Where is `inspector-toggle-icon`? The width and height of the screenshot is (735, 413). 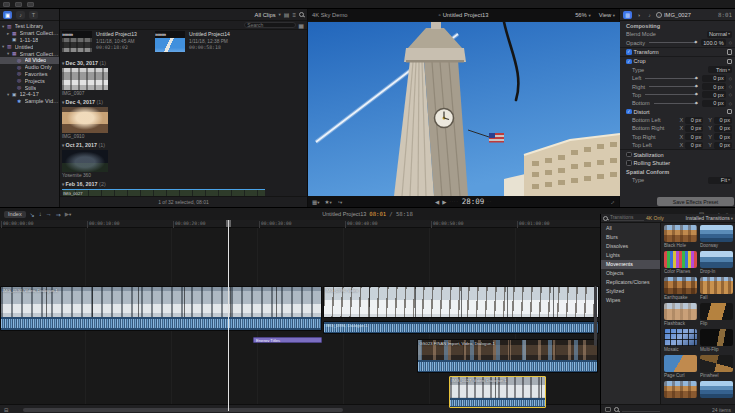
inspector-toggle-icon is located at coordinates (30, 4).